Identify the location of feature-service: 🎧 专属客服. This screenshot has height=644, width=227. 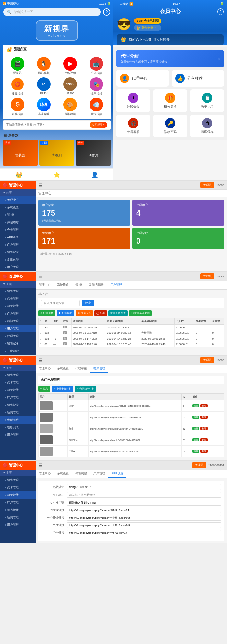
(133, 126).